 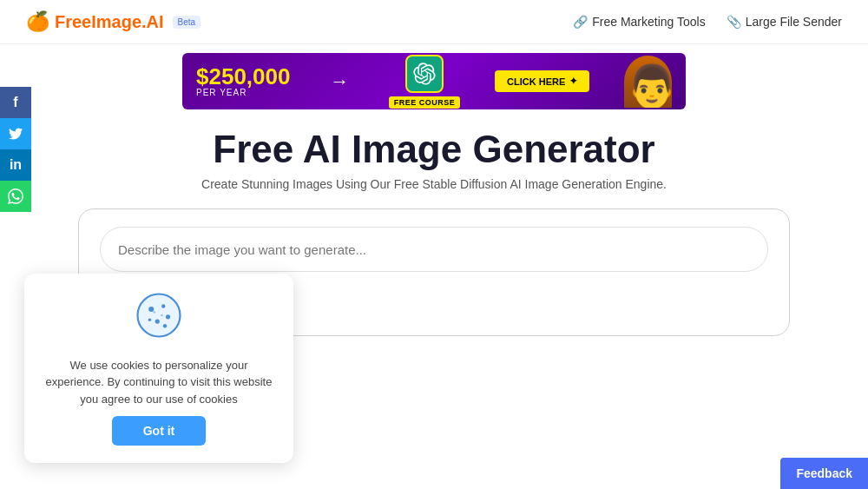 I want to click on logo-icon: 🍊, so click(x=38, y=22).